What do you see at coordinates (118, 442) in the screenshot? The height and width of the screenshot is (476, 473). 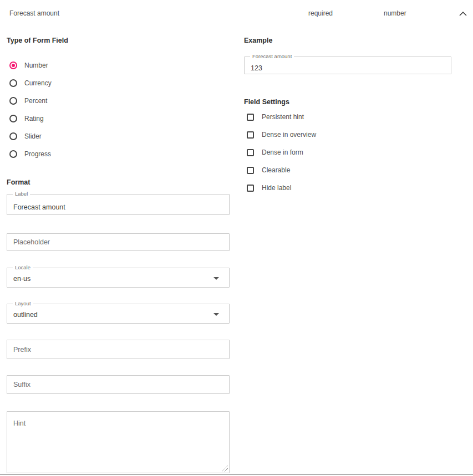 I see `hint-field` at bounding box center [118, 442].